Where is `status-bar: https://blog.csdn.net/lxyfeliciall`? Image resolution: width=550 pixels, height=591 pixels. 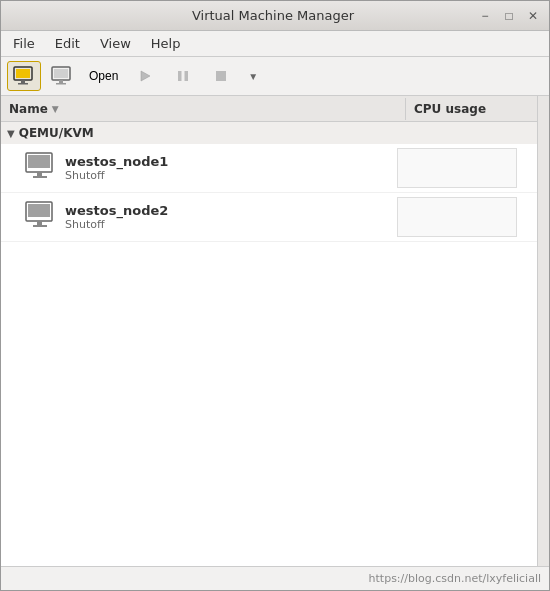
status-bar: https://blog.csdn.net/lxyfeliciall is located at coordinates (275, 578).